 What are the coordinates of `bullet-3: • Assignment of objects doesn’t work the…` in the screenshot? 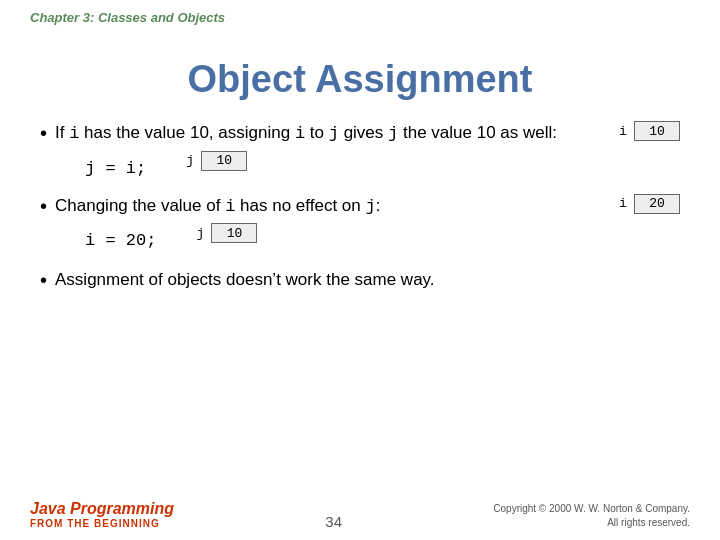 It's located at (360, 280).